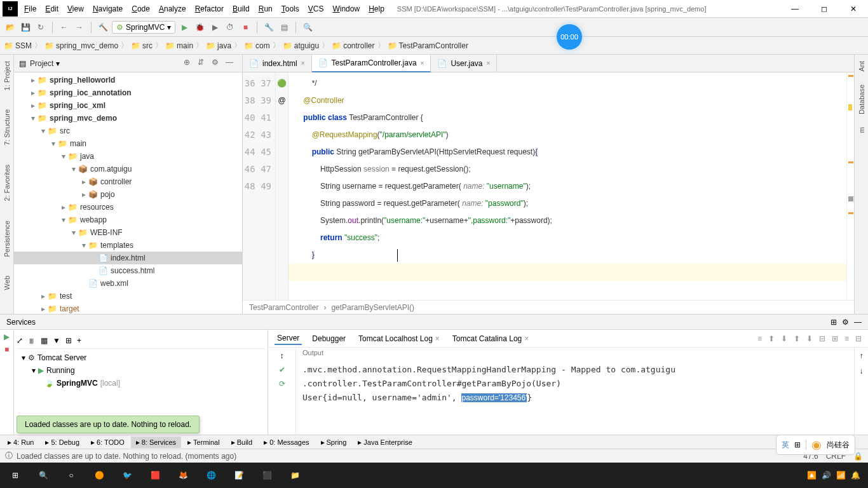  Describe the element at coordinates (862, 66) in the screenshot. I see `tool-tab: Ant` at that location.